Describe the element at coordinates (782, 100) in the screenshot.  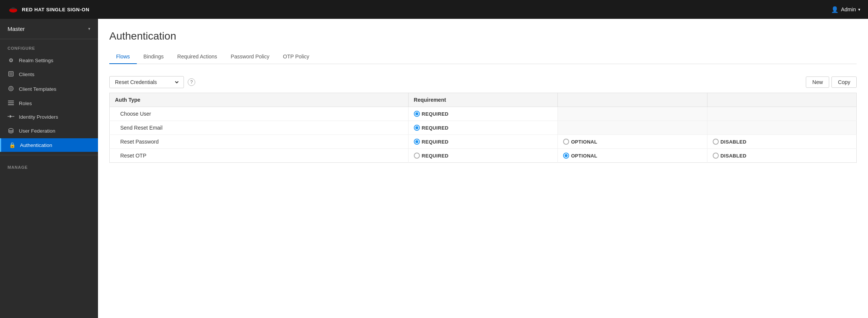
I see `col-req3` at that location.